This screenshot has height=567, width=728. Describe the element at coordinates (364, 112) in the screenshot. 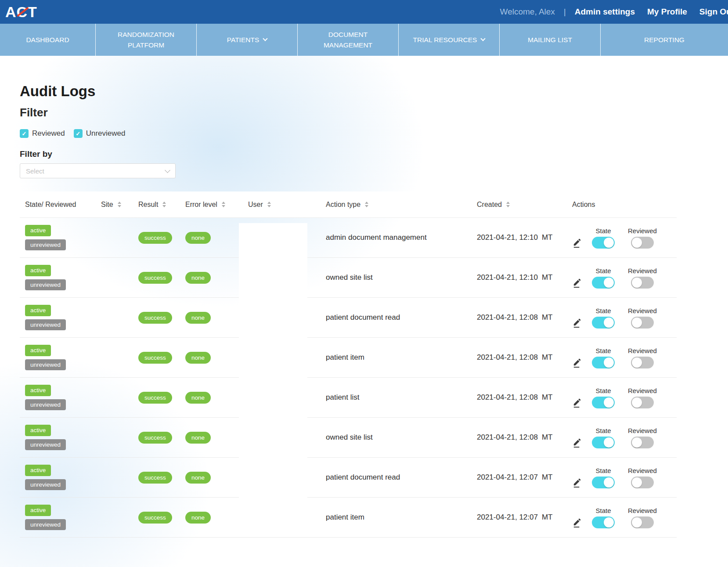

I see `filter-heading: Filter` at that location.